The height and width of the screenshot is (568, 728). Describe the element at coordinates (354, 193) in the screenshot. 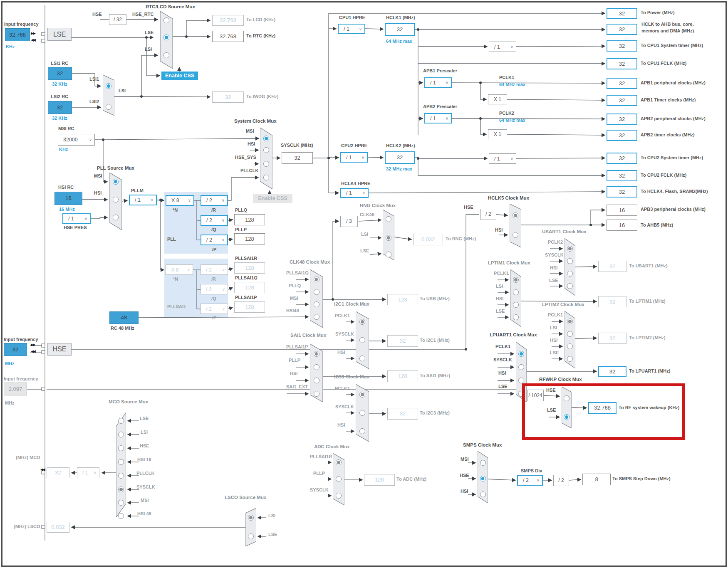

I see `hclk4-hpre-select: / 1∨` at that location.